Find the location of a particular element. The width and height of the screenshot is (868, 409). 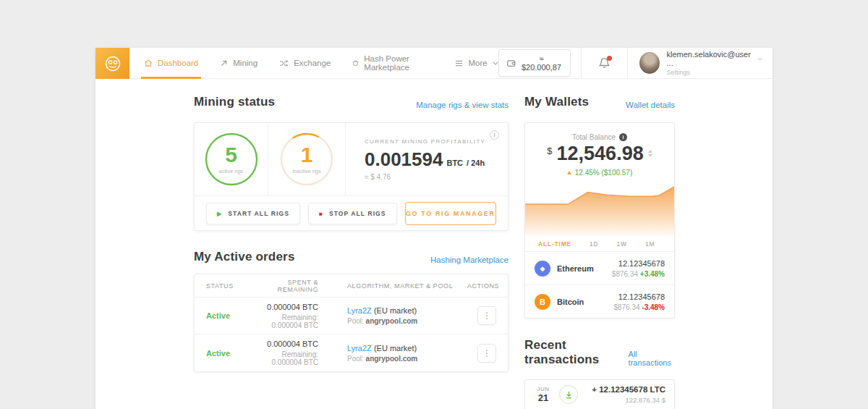

start-all-rigs-button: ▶ START ALL RIGS is located at coordinates (253, 214).